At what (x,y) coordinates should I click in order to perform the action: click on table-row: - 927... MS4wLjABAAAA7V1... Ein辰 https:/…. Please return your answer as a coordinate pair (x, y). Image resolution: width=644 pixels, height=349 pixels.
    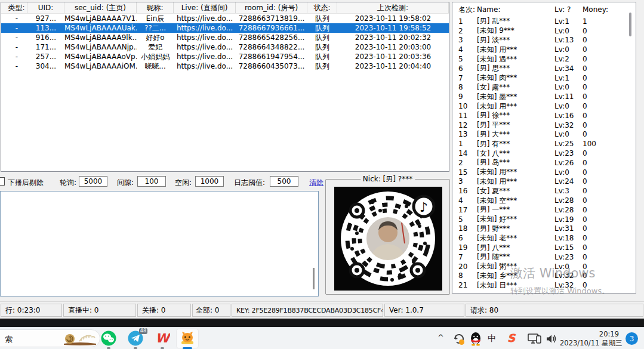
    Looking at the image, I should click on (225, 18).